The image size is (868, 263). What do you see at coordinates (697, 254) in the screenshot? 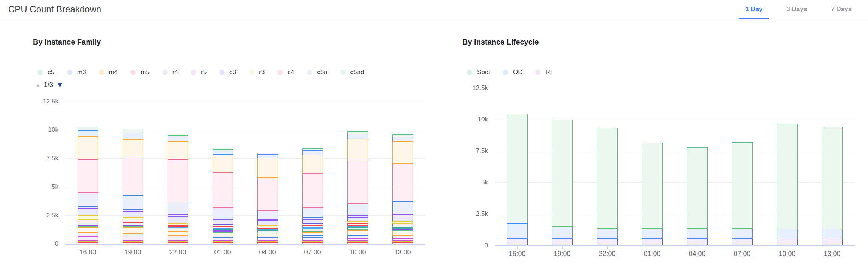
I see `x-axis-label: 04:00` at bounding box center [697, 254].